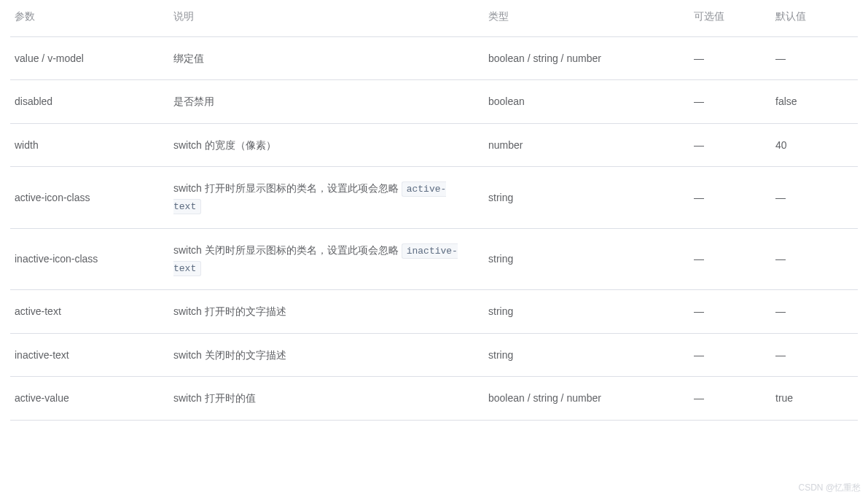 This screenshot has width=868, height=500. Describe the element at coordinates (319, 58) in the screenshot. I see `description-wrapper: 绑定值` at that location.